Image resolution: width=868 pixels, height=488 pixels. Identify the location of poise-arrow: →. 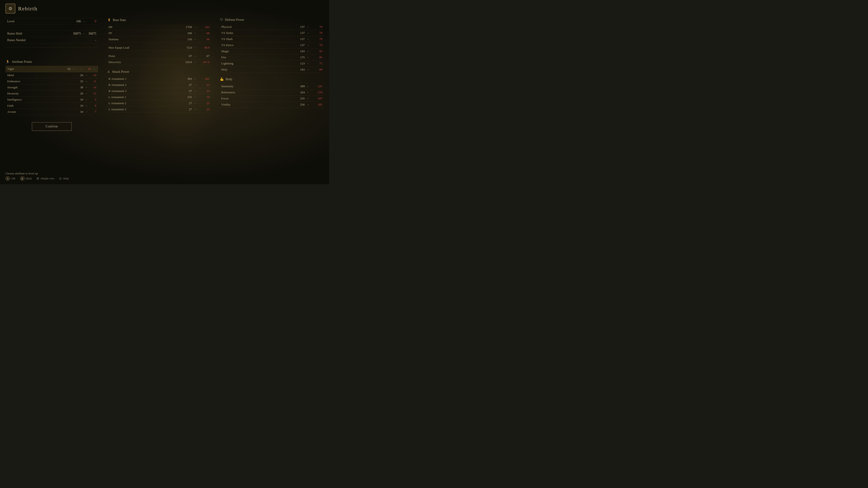
(195, 56).